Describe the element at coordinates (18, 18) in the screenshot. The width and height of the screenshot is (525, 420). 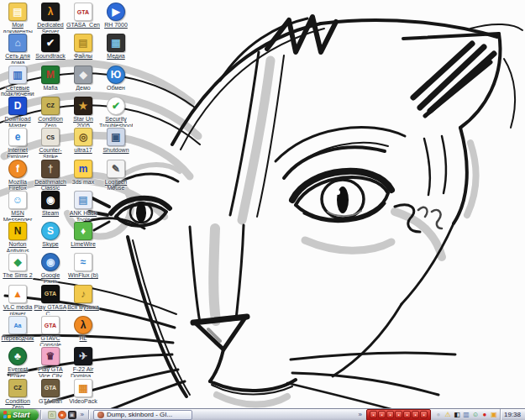
I see `desktop-icon-my-documents: ▤Мои документы` at that location.